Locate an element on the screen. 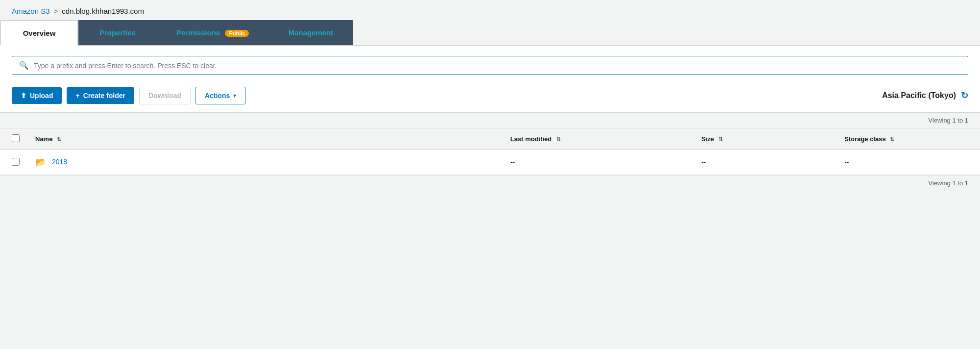 The image size is (980, 349). table-header-row: Name ⇅ Last modified ⇅ Size ⇅ Storage cl… is located at coordinates (490, 139).